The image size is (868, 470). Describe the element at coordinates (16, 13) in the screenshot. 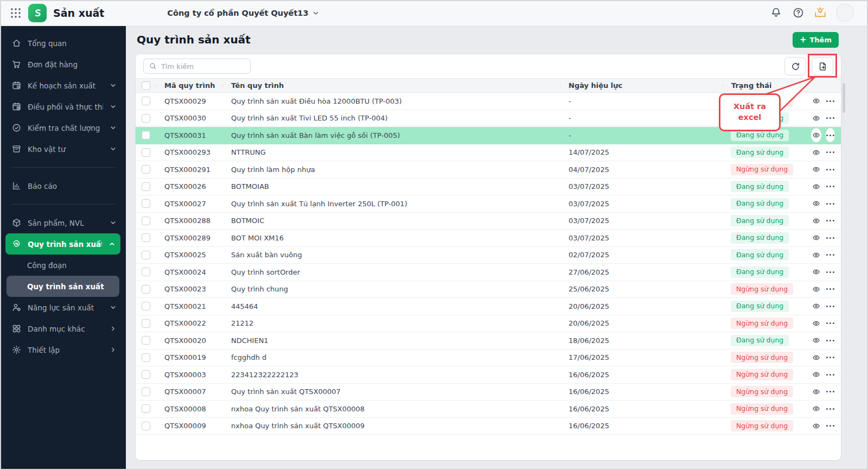

I see `app-launcher-grid-icon` at that location.